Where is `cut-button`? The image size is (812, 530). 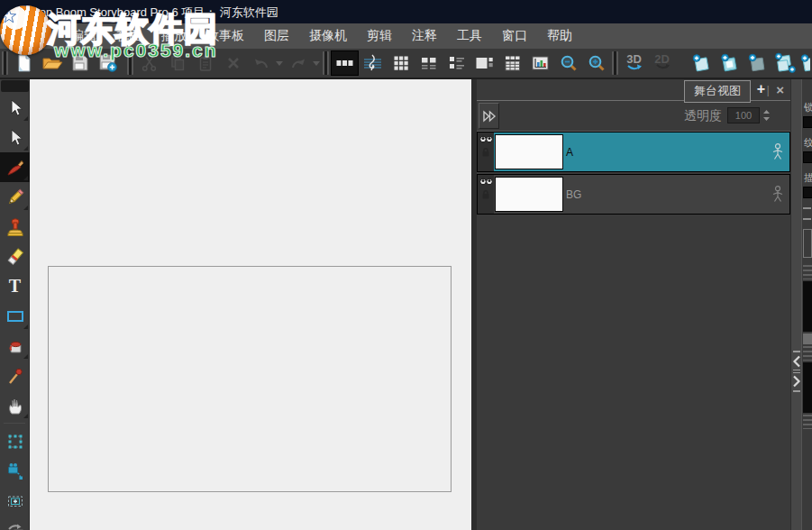
cut-button is located at coordinates (150, 63).